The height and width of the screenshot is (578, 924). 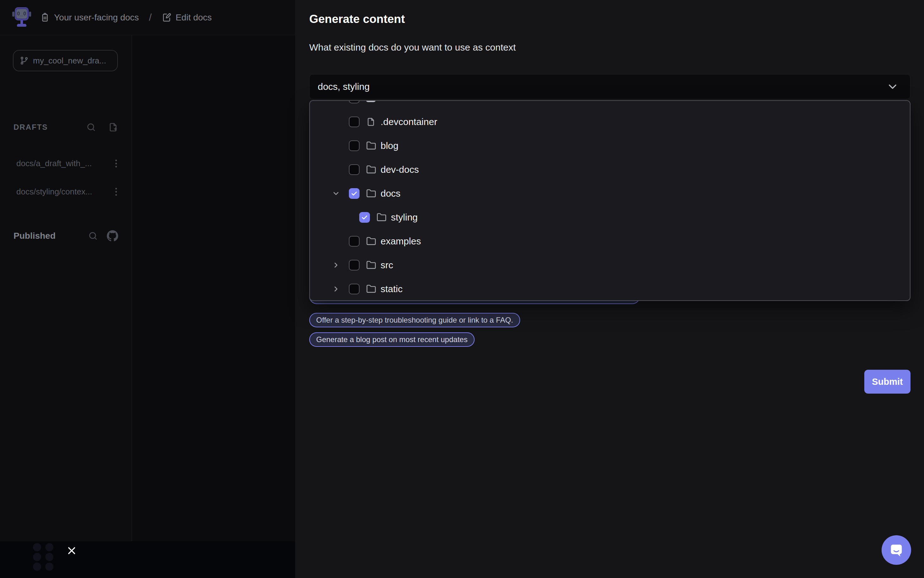 I want to click on robot-neck, so click(x=21, y=22).